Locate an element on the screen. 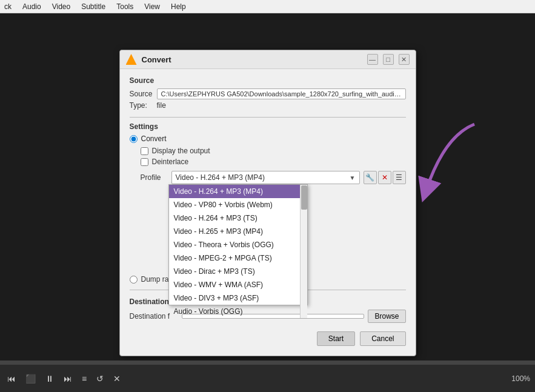 The height and width of the screenshot is (392, 535). profile-tools: 🔧 ✕ ☰ is located at coordinates (385, 178).